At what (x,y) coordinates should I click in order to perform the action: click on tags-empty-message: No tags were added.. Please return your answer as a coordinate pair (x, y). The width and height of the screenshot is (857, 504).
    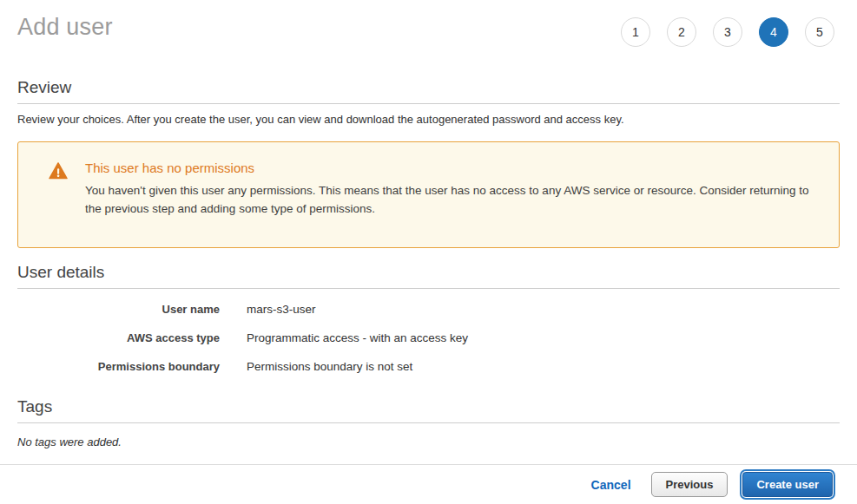
    Looking at the image, I should click on (429, 442).